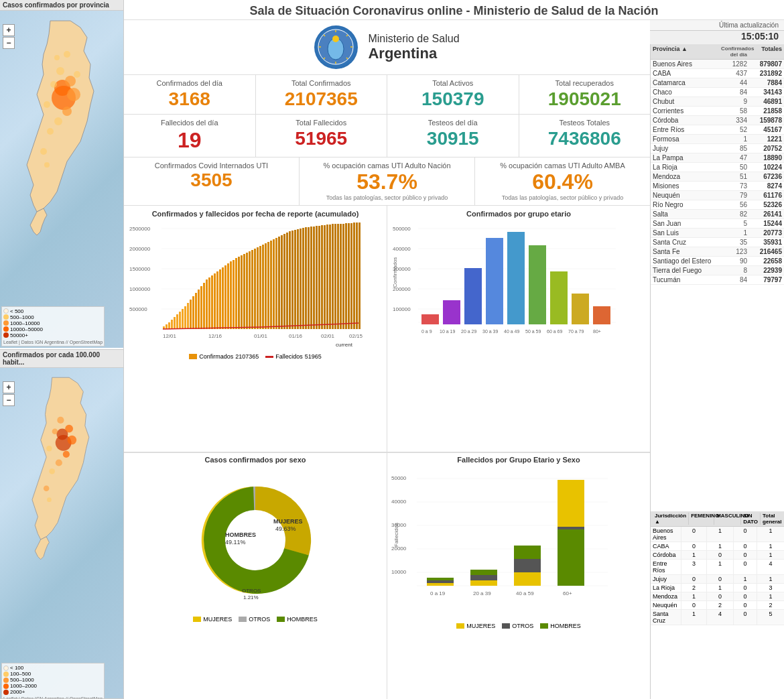 The height and width of the screenshot is (699, 784). Describe the element at coordinates (62, 5) in the screenshot. I see `map1-title: Casos confirmados por provincia` at that location.